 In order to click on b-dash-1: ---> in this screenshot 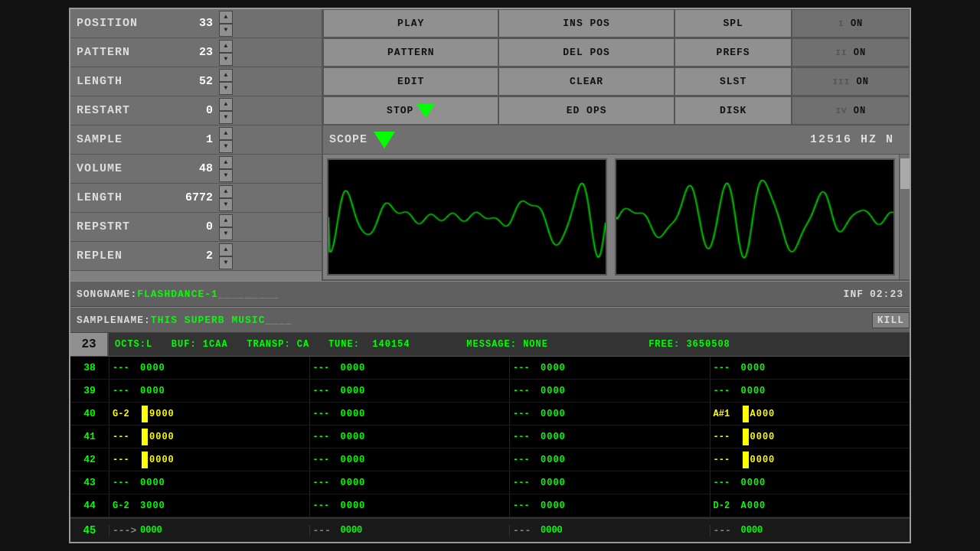, I will do `click(126, 531)`.